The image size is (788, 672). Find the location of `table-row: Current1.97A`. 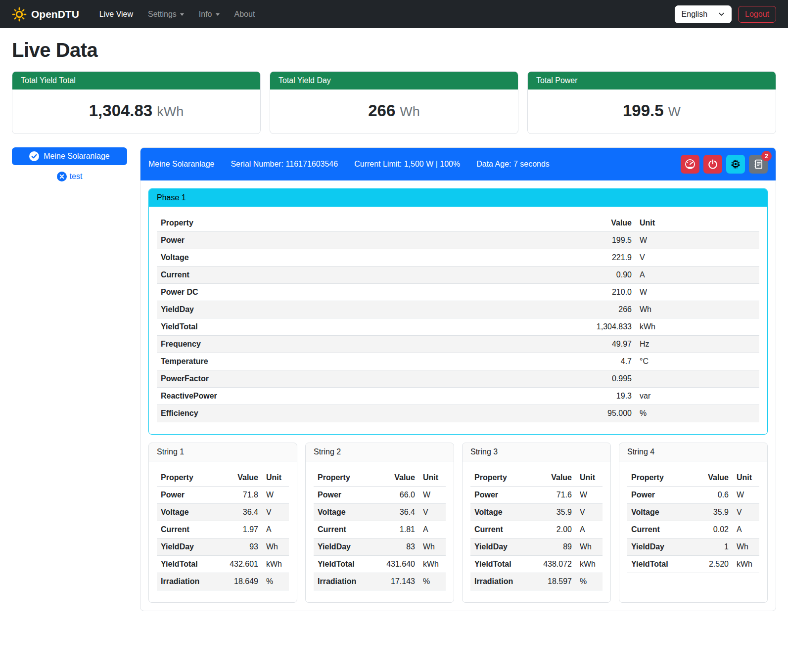

table-row: Current1.97A is located at coordinates (223, 530).